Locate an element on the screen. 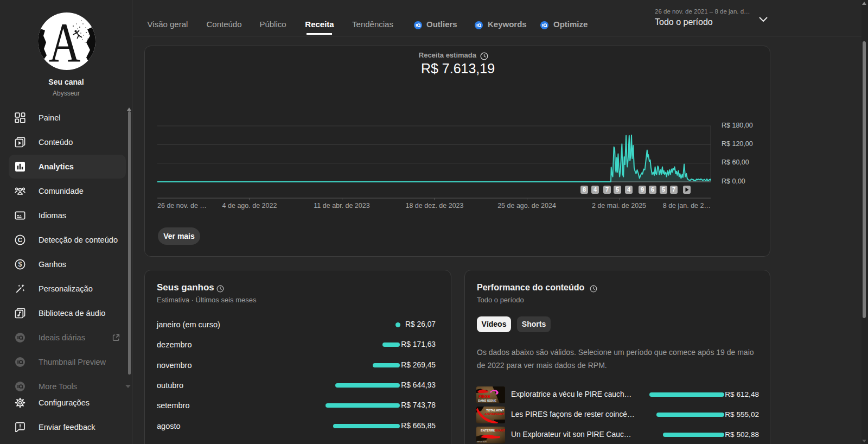 Image resolution: width=868 pixels, height=444 pixels. svg-text: EP14 SUR is located at coordinates (482, 442).